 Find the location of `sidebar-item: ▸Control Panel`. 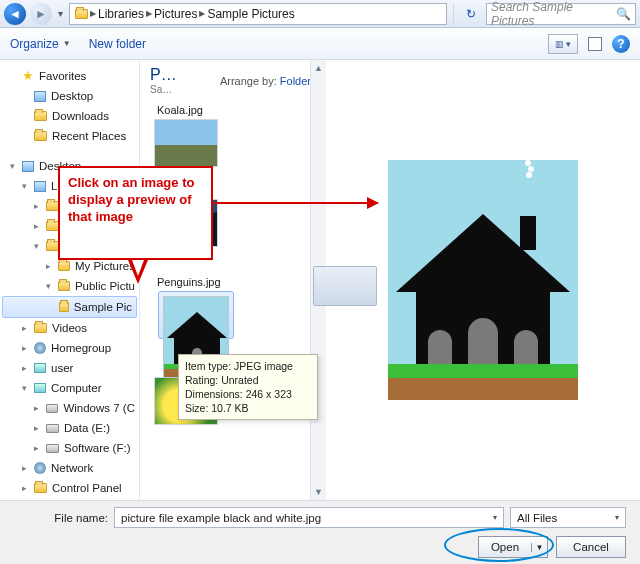

sidebar-item: ▸Control Panel is located at coordinates (70, 488).